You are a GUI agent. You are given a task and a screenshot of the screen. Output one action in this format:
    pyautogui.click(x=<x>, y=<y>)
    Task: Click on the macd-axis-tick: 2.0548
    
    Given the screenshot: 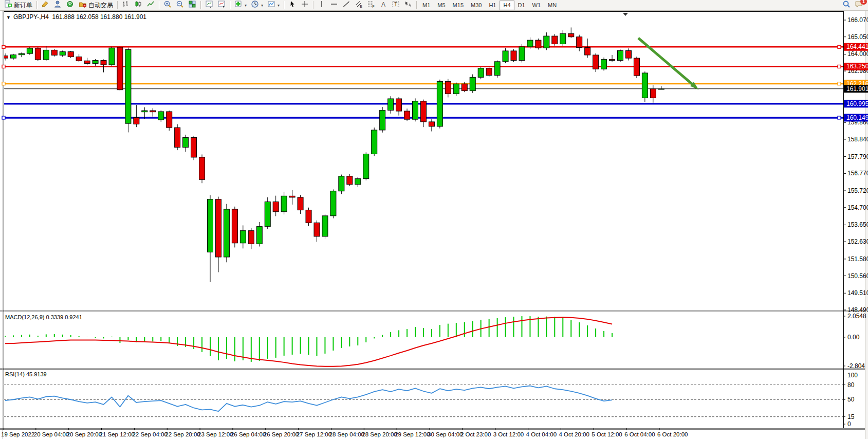 What is the action you would take?
    pyautogui.click(x=857, y=316)
    